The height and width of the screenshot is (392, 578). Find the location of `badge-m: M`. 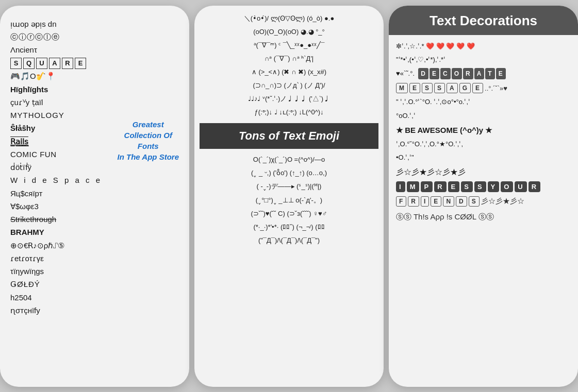

badge-m: M is located at coordinates (402, 88).